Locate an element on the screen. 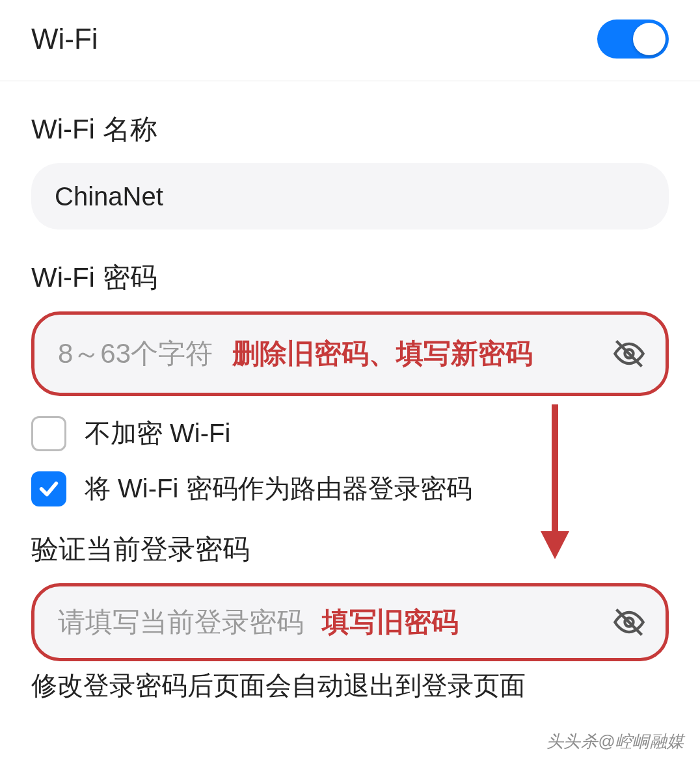  verify-login-placeholder: 请填写当前登录密码 is located at coordinates (181, 622).